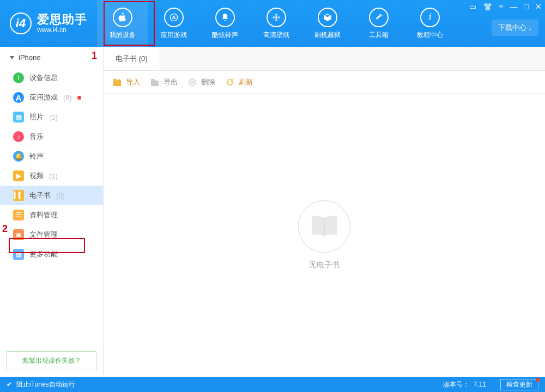 Image resolution: width=545 pixels, height=392 pixels. Describe the element at coordinates (51, 78) in the screenshot. I see `sidebar-item-info: i设备信息` at that location.